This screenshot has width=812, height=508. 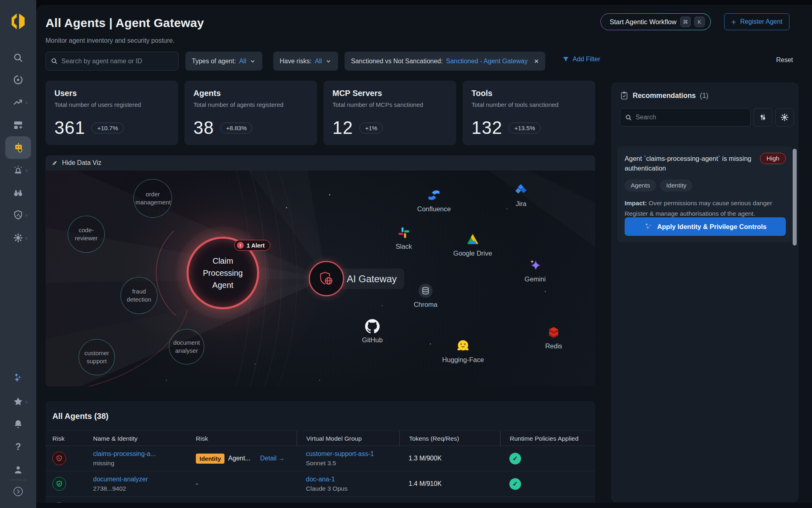 What do you see at coordinates (140, 463) in the screenshot?
I see `agent-identity: missing` at bounding box center [140, 463].